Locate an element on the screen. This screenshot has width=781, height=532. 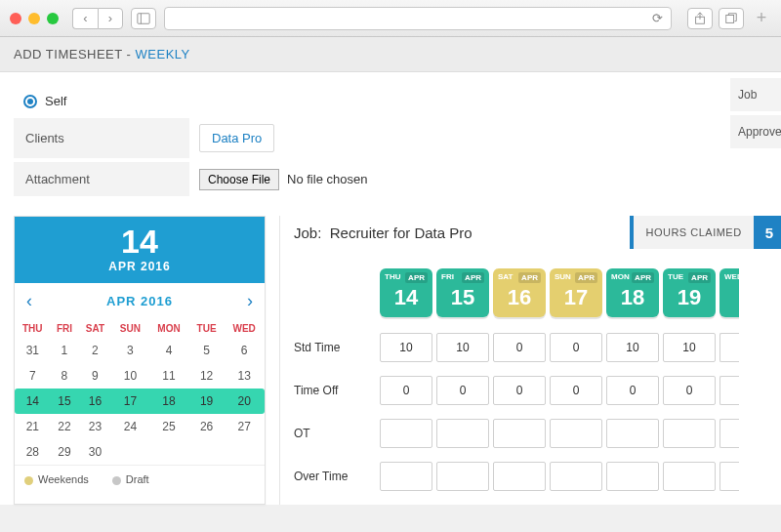
calendar-day: 28 is located at coordinates (33, 452).